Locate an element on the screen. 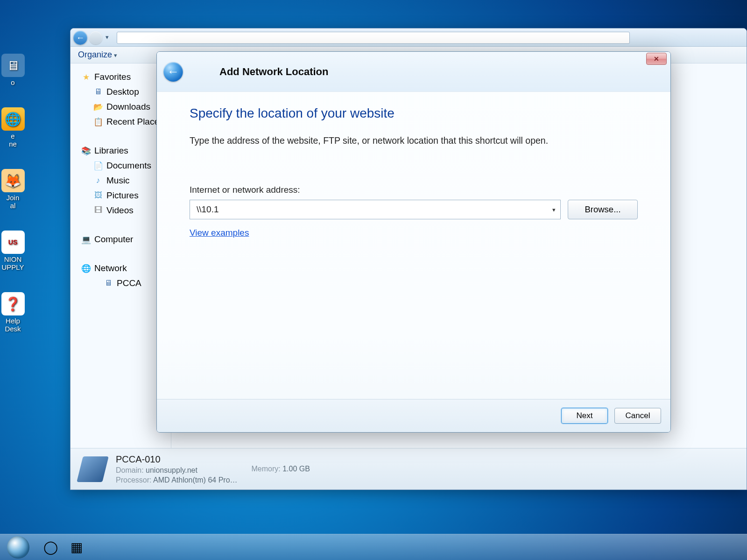 Image resolution: width=747 pixels, height=560 pixels. explorer-titlebar: ← ▾ is located at coordinates (409, 37).